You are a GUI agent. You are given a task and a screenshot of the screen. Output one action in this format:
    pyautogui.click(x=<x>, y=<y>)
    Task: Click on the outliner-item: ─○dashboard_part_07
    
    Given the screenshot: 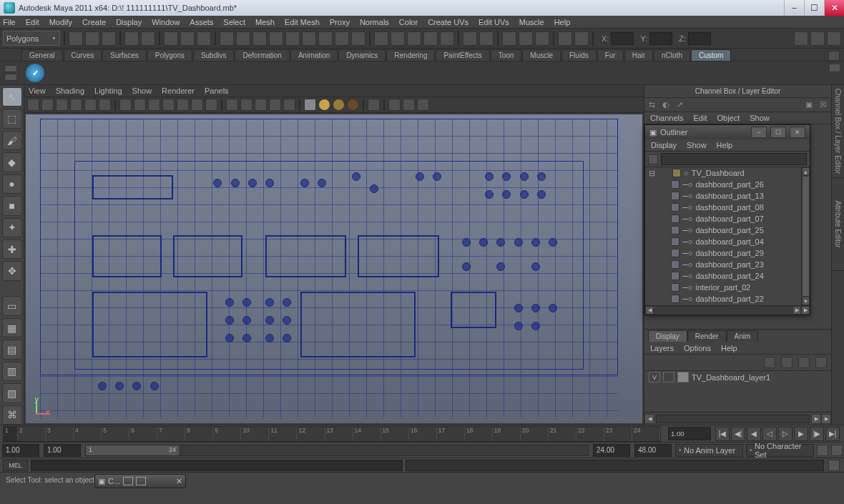 What is the action you would take?
    pyautogui.click(x=727, y=219)
    